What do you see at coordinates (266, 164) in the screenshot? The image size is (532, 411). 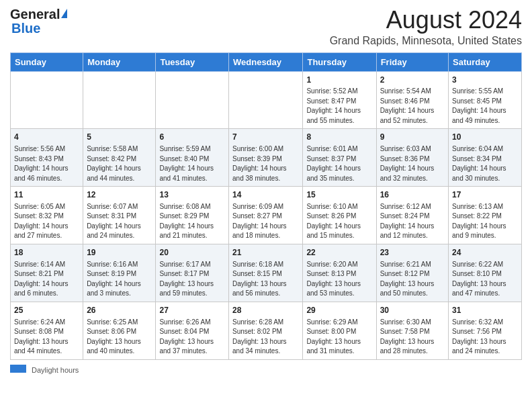 I see `day-info: Sunrise: 6:00 AM Sunset: 8:39 PM Dayligh…` at bounding box center [266, 164].